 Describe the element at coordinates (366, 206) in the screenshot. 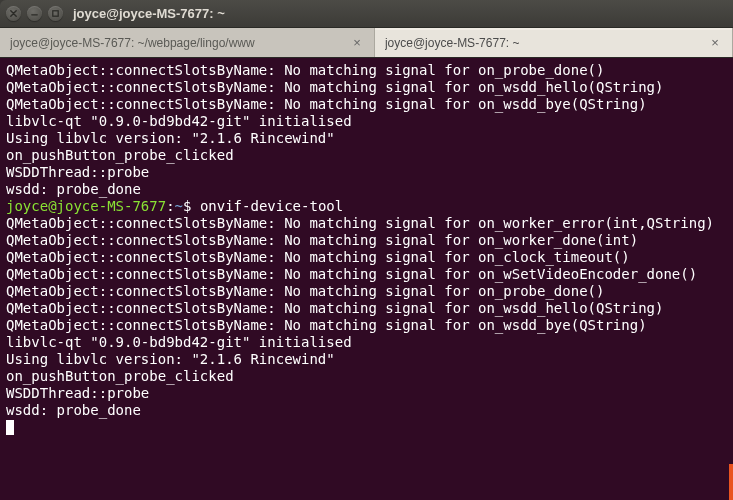

I see `terminal-line: joyce@joyce-MS-7677:~$ onvif-device-tool` at that location.